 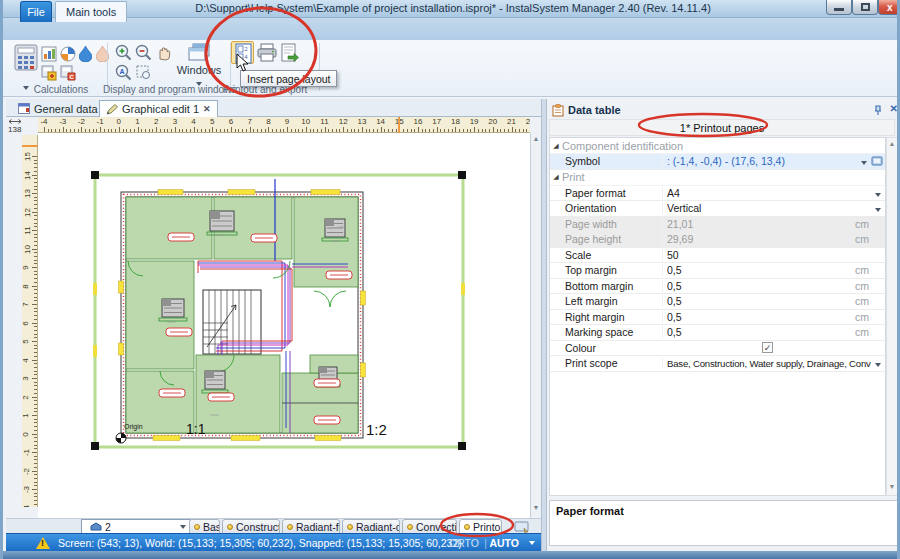 What do you see at coordinates (164, 52) in the screenshot?
I see `pan-hand-icon` at bounding box center [164, 52].